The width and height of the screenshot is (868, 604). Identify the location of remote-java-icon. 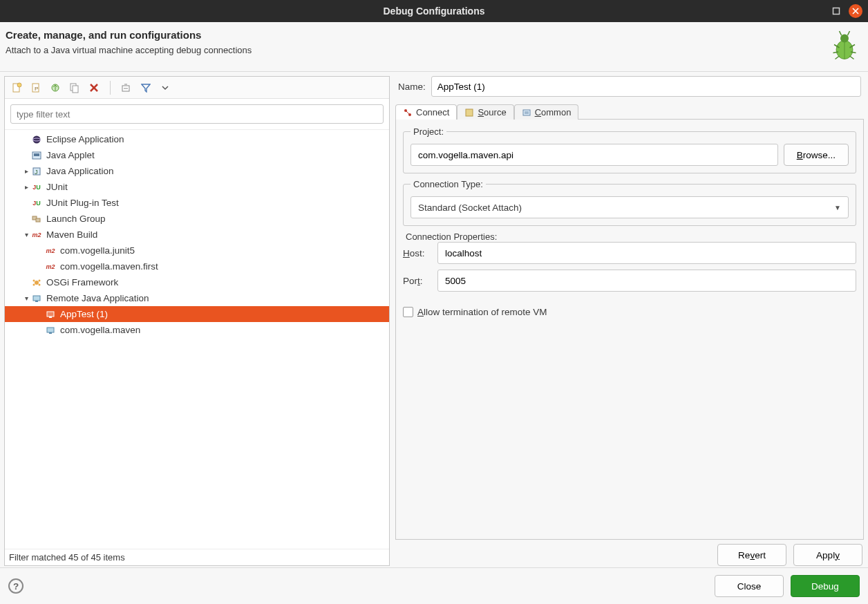
(37, 299).